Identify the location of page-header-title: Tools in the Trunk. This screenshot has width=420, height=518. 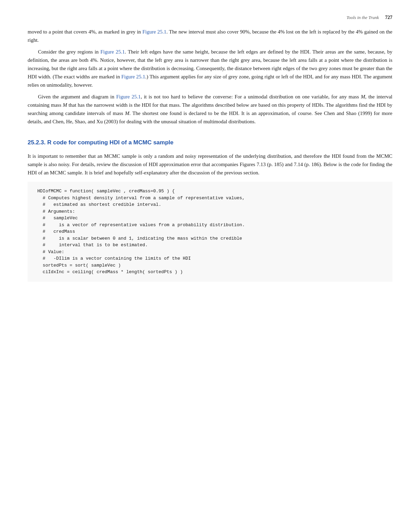
(363, 18).